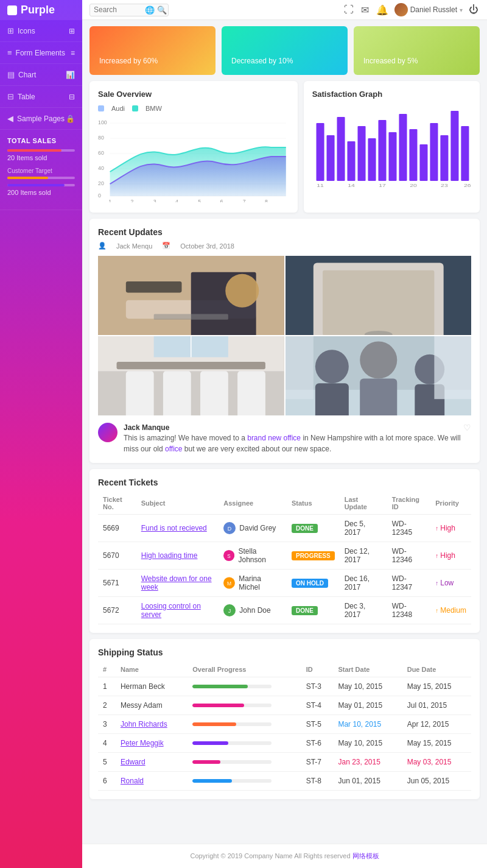  What do you see at coordinates (171, 610) in the screenshot?
I see `ticket-subject-link: Loosing control on server` at bounding box center [171, 610].